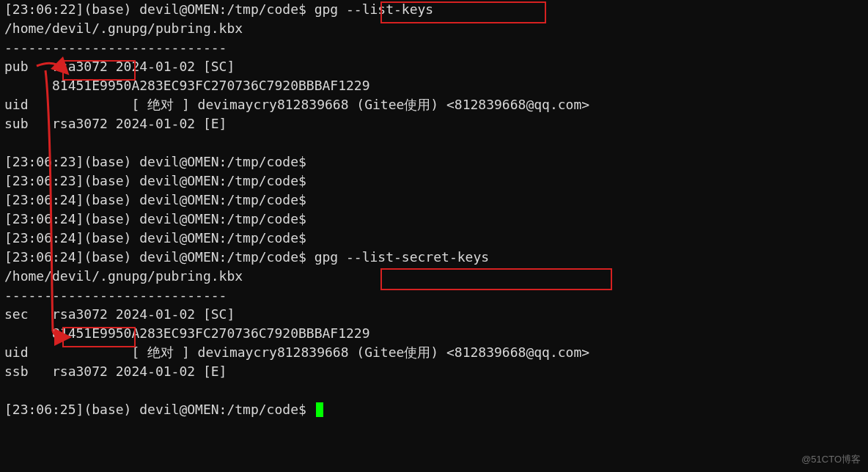 This screenshot has width=868, height=472. Describe the element at coordinates (434, 67) in the screenshot. I see `key-pub-line: pub rsa3072 2024-01-02 [SC]` at that location.